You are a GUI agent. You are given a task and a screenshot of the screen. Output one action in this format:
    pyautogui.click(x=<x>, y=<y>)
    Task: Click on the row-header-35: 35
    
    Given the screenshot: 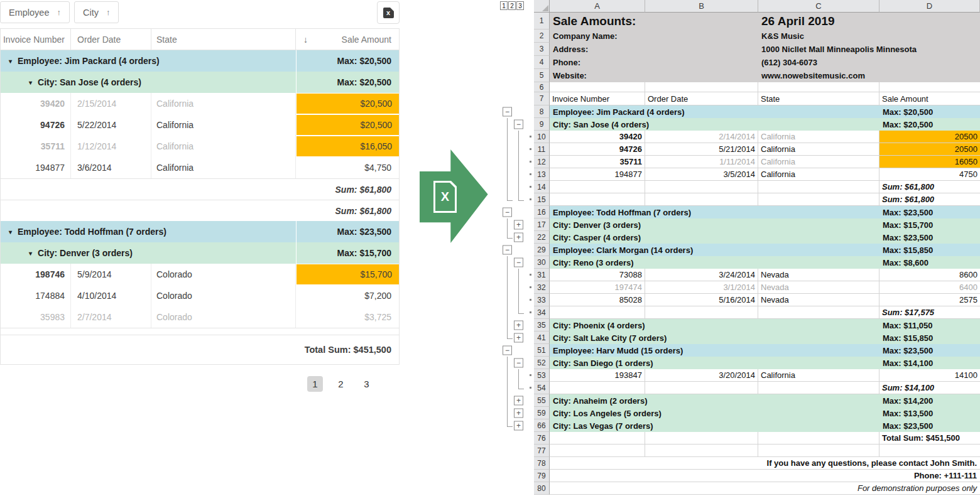 What is the action you would take?
    pyautogui.click(x=542, y=325)
    